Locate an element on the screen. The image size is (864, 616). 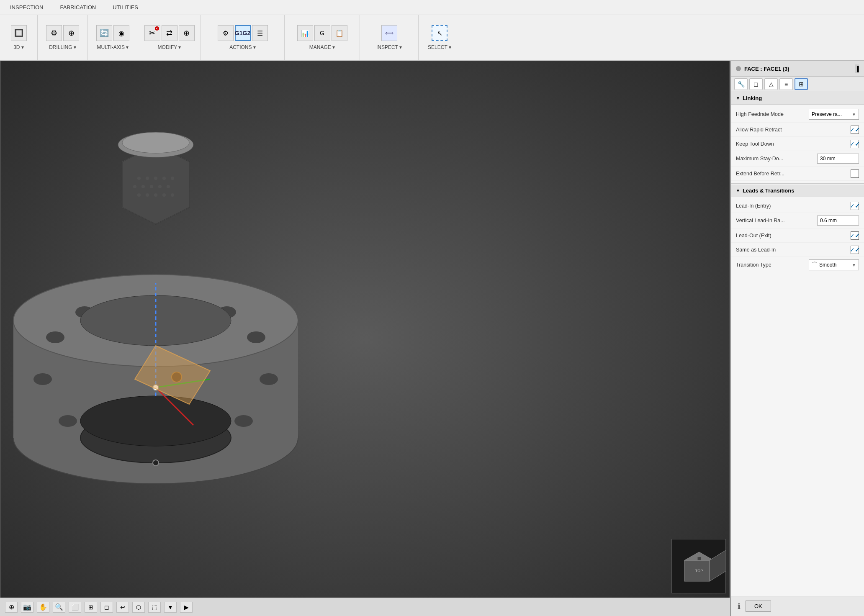
toolbar-multiaxis-group: 🔄 ◉ MULTI-AXIS ▾ is located at coordinates (113, 38).